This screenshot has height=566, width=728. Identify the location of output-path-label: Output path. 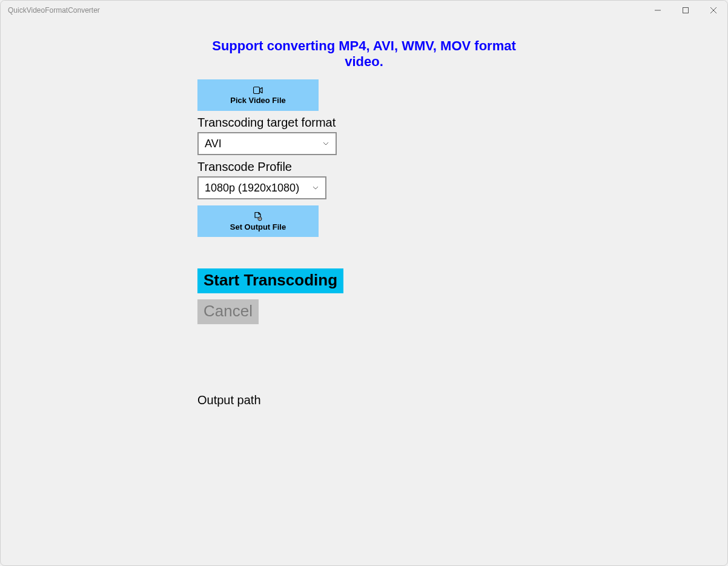
(364, 400).